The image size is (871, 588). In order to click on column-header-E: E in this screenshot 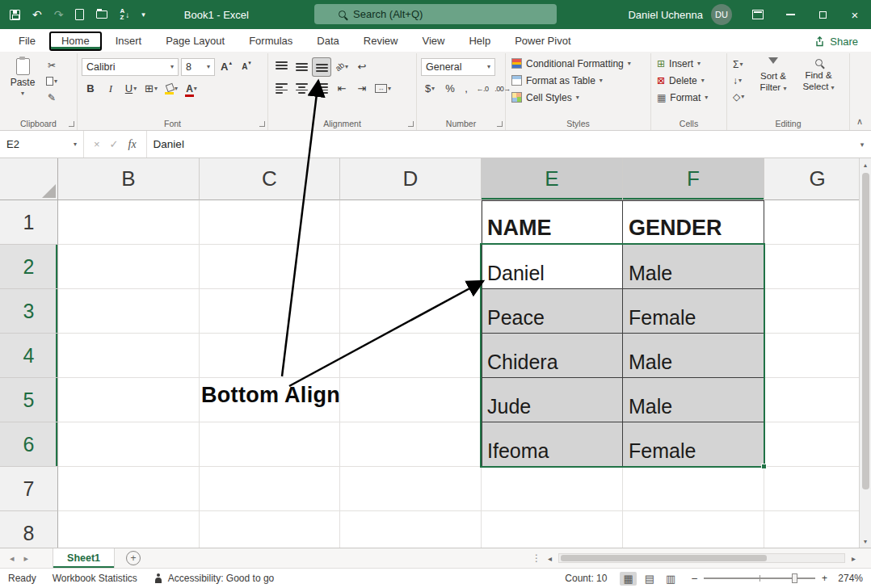, I will do `click(553, 179)`.